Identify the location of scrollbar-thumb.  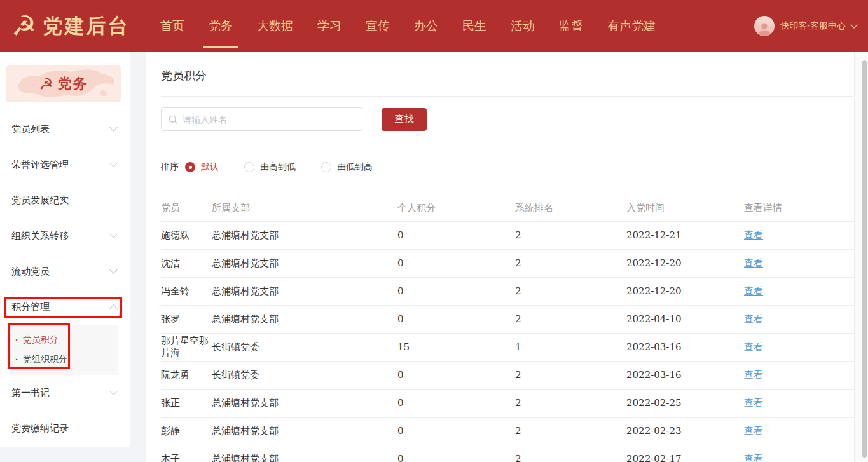
(865, 259).